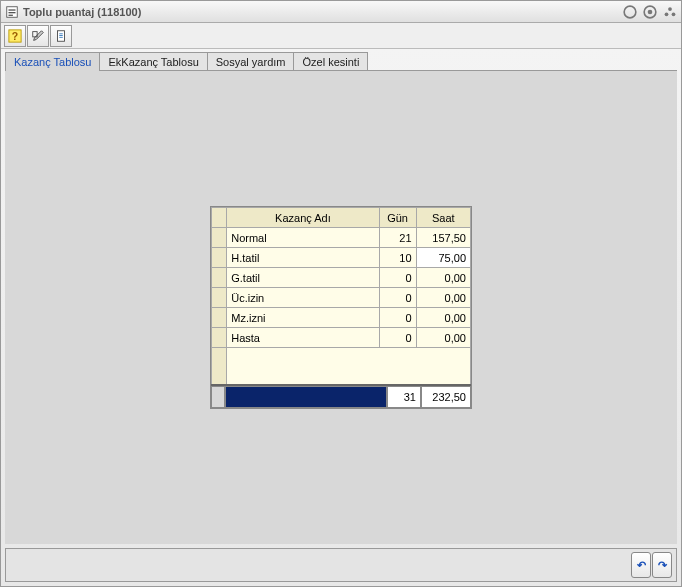 This screenshot has height=587, width=682. What do you see at coordinates (341, 565) in the screenshot?
I see `footer-bar: ↶ ↷` at bounding box center [341, 565].